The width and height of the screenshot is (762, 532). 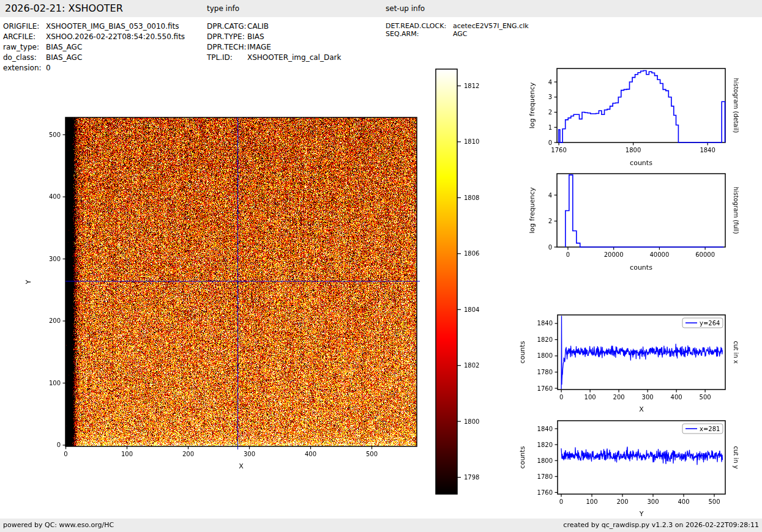 What do you see at coordinates (24, 37) in the screenshot?
I see `arcfile-label: ARCFILE:` at bounding box center [24, 37].